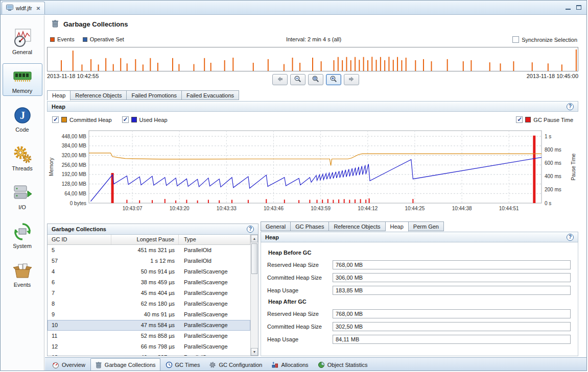  I want to click on zoom-in-button, so click(334, 80).